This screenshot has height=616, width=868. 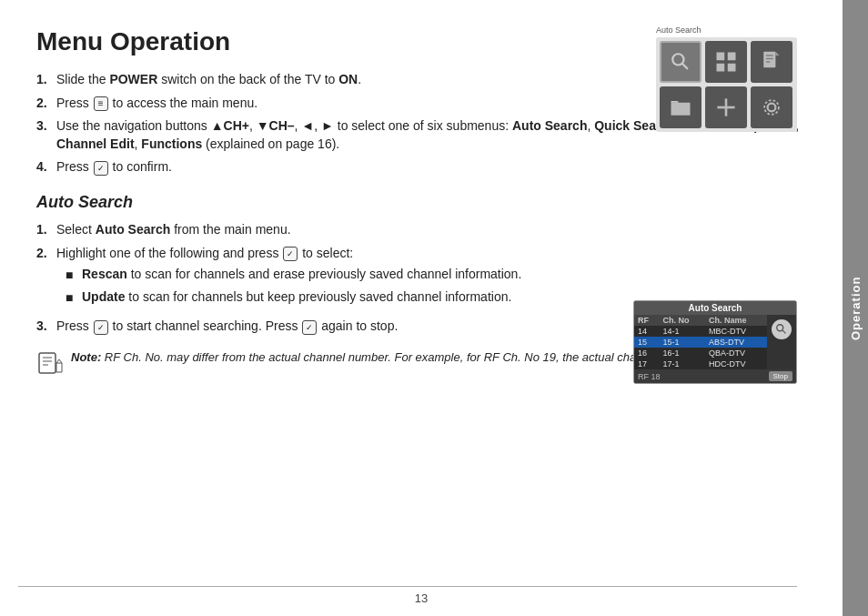 What do you see at coordinates (650, 377) in the screenshot?
I see `rf-label: RF 18` at bounding box center [650, 377].